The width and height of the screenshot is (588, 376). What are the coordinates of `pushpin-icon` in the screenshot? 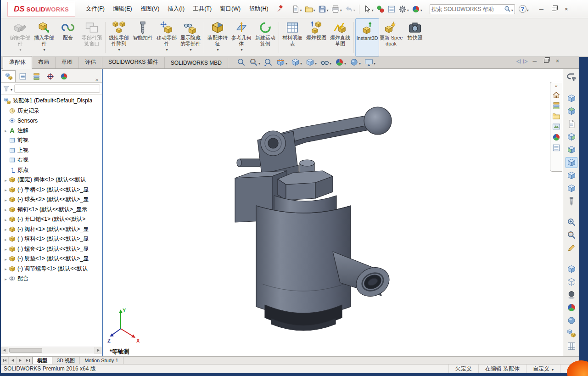 It's located at (280, 9).